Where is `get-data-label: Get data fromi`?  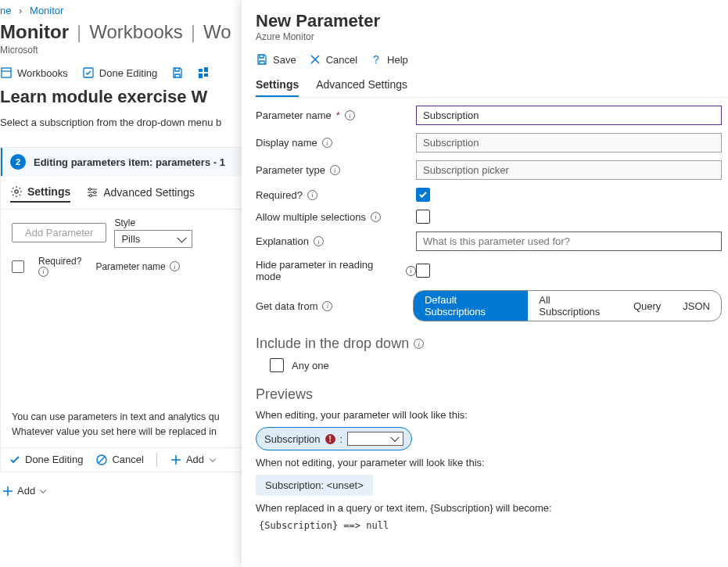 get-data-label: Get data fromi is located at coordinates (335, 307).